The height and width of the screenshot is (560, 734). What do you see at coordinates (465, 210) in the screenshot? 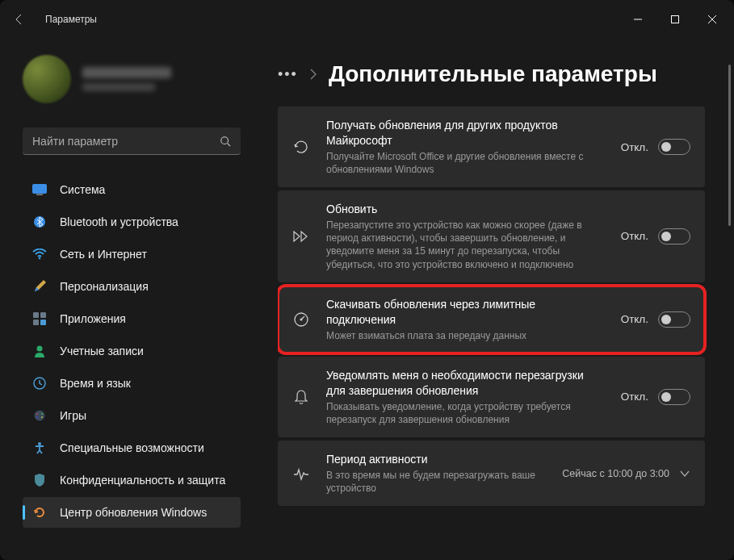
I see `setting-title: Обновить` at bounding box center [465, 210].